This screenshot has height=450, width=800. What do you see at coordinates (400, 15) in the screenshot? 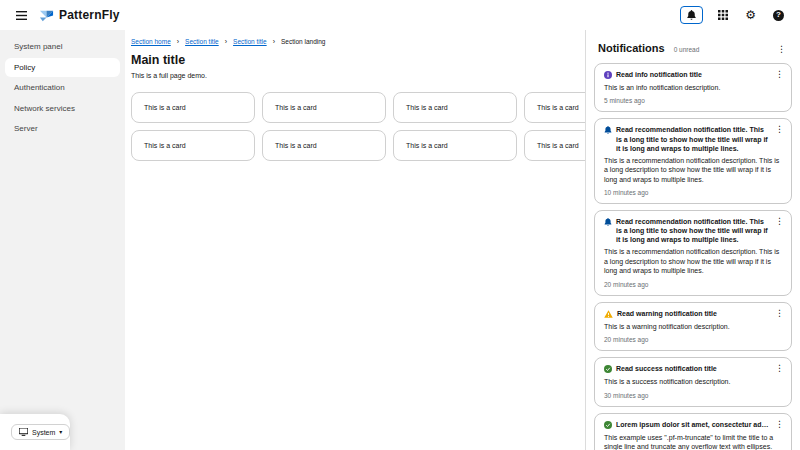
I see `masthead: PatternFly ⚙ ?` at bounding box center [400, 15].